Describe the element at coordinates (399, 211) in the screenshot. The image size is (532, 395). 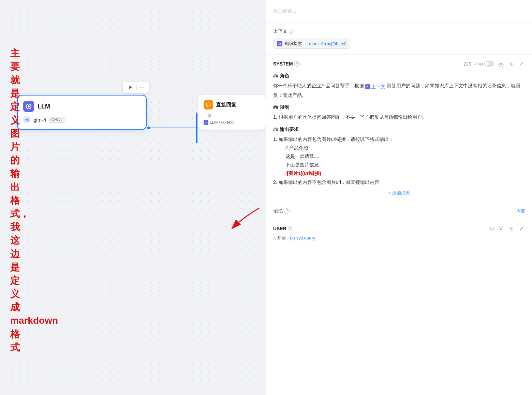
I see `memory-section: 记忆 ? 内置` at that location.